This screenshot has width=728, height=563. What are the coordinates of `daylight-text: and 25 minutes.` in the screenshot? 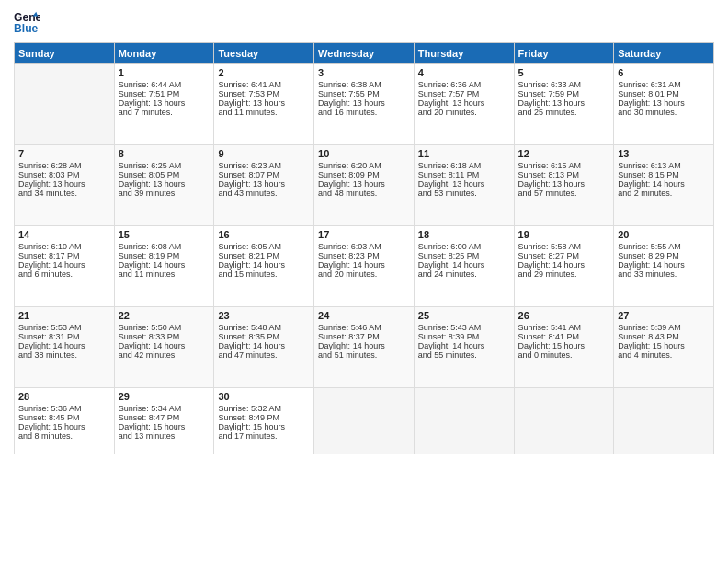 It's located at (564, 112).